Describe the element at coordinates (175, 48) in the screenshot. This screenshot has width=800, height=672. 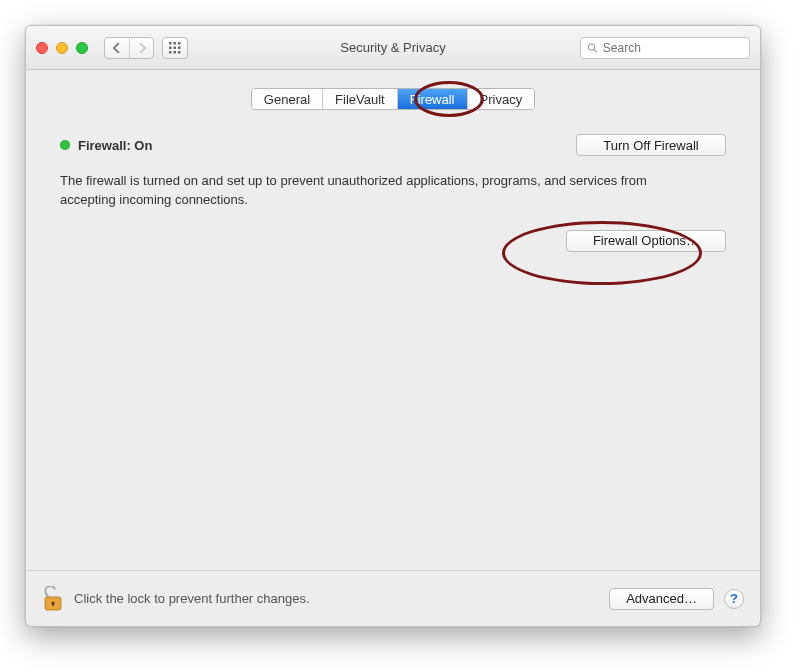
I see `show-all-button` at that location.